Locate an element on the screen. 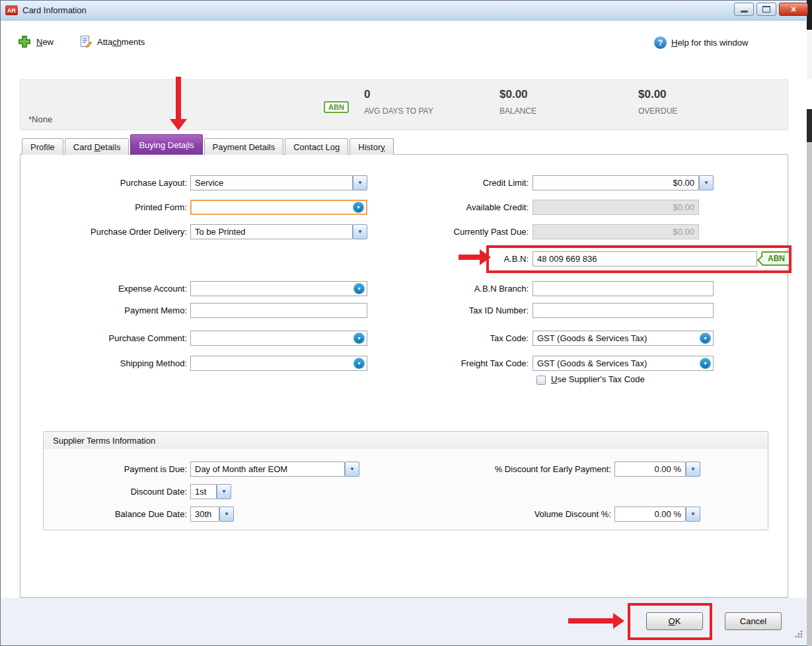  maximize-button is located at coordinates (766, 9).